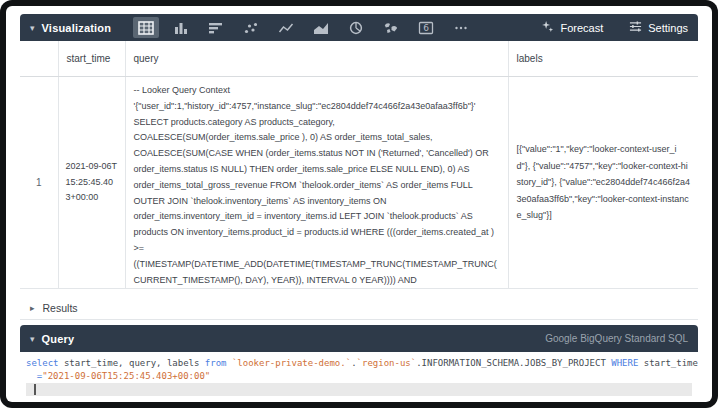  Describe the element at coordinates (359, 377) in the screenshot. I see `sql-editor: select start_time, query, labels from `l…` at that location.